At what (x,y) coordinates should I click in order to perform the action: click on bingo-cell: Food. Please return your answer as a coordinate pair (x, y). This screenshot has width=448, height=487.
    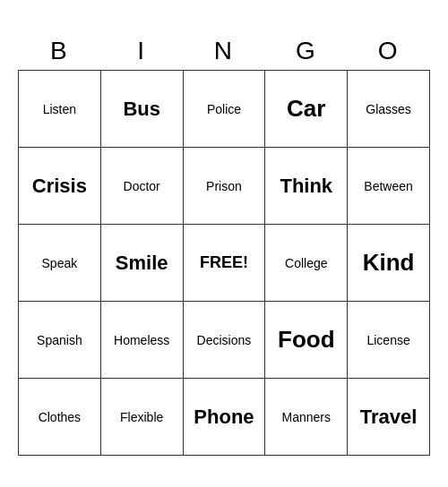
    Looking at the image, I should click on (306, 340).